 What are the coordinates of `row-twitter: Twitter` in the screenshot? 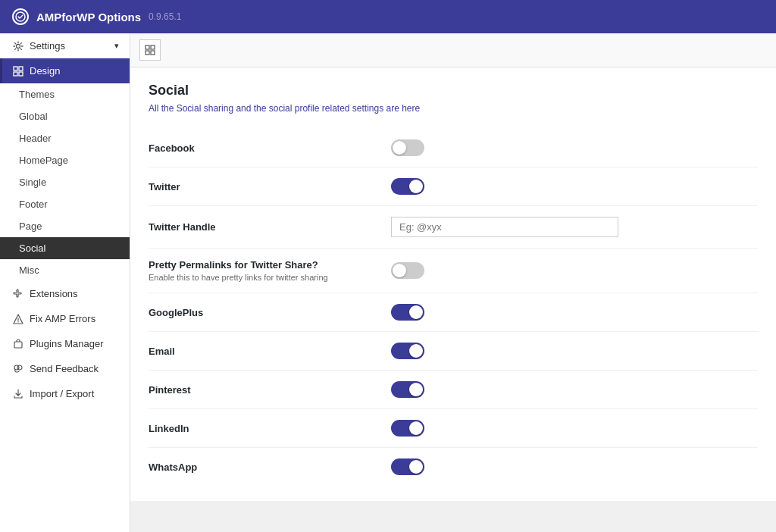 It's located at (453, 186).